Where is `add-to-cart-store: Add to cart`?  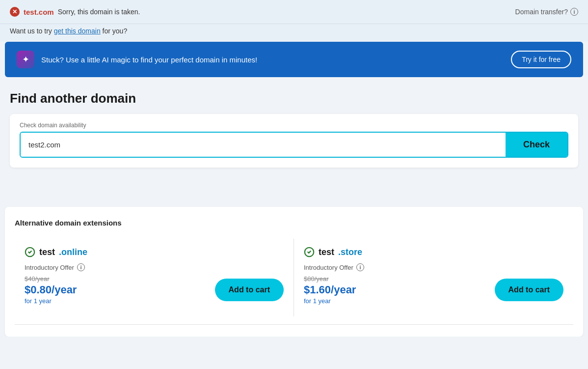 add-to-cart-store: Add to cart is located at coordinates (529, 290).